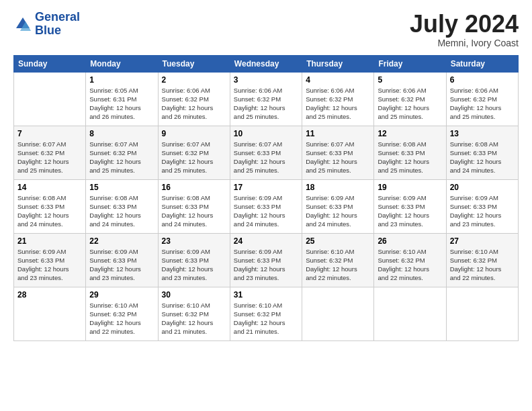  I want to click on table-cell: 19Sunrise: 6:09 AMSunset: 6:33 PMDayligh…, so click(410, 206).